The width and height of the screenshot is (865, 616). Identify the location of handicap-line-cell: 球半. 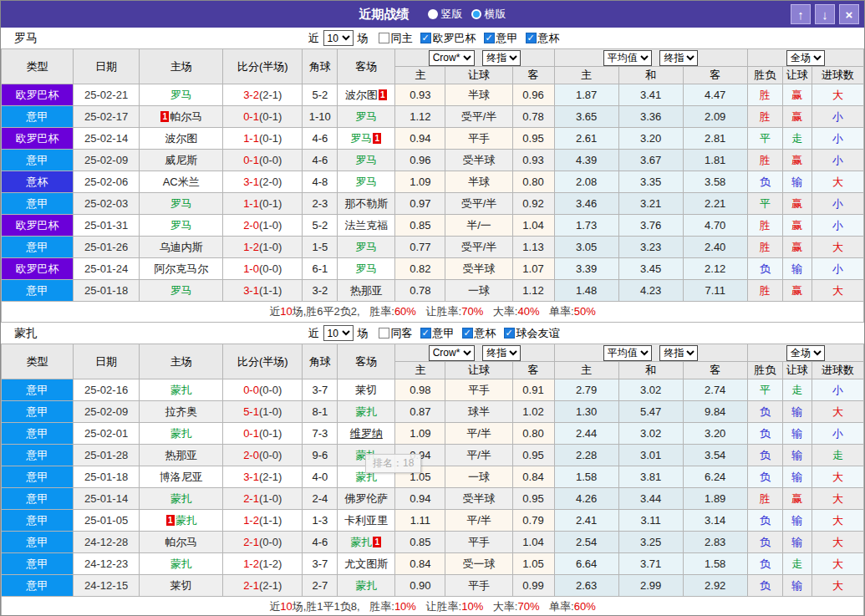
(479, 412).